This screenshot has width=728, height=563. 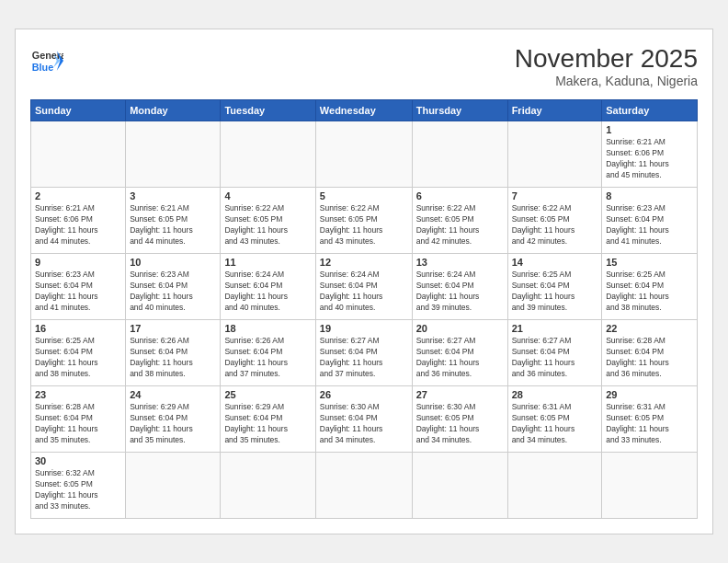 I want to click on day-header-monday: Monday, so click(x=173, y=110).